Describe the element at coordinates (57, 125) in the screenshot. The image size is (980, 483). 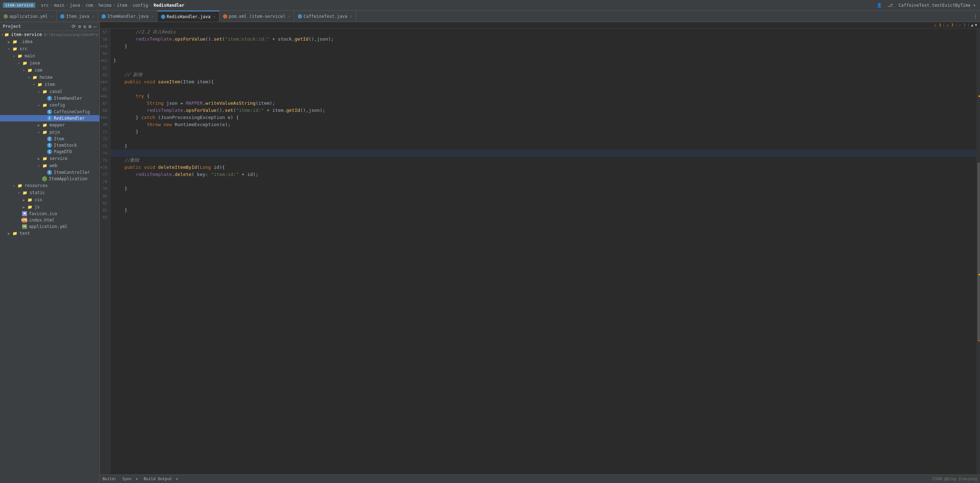
I see `tree-label-mapper: mapper` at that location.